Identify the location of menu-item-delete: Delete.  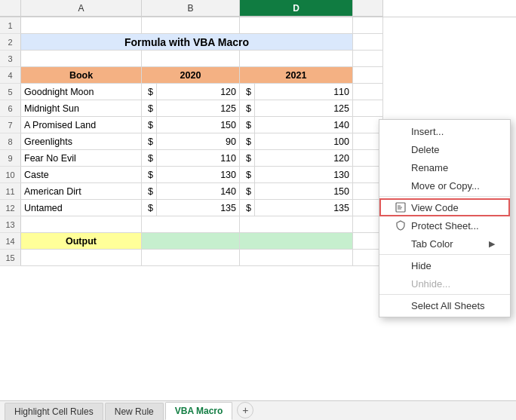
(445, 149).